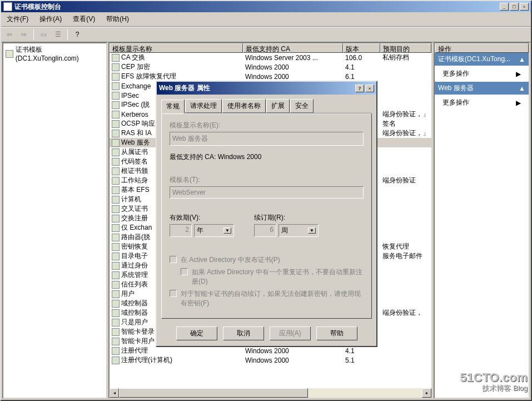 Image resolution: width=532 pixels, height=401 pixels. What do you see at coordinates (522, 88) in the screenshot?
I see `collapse-icon: ▲` at bounding box center [522, 88].